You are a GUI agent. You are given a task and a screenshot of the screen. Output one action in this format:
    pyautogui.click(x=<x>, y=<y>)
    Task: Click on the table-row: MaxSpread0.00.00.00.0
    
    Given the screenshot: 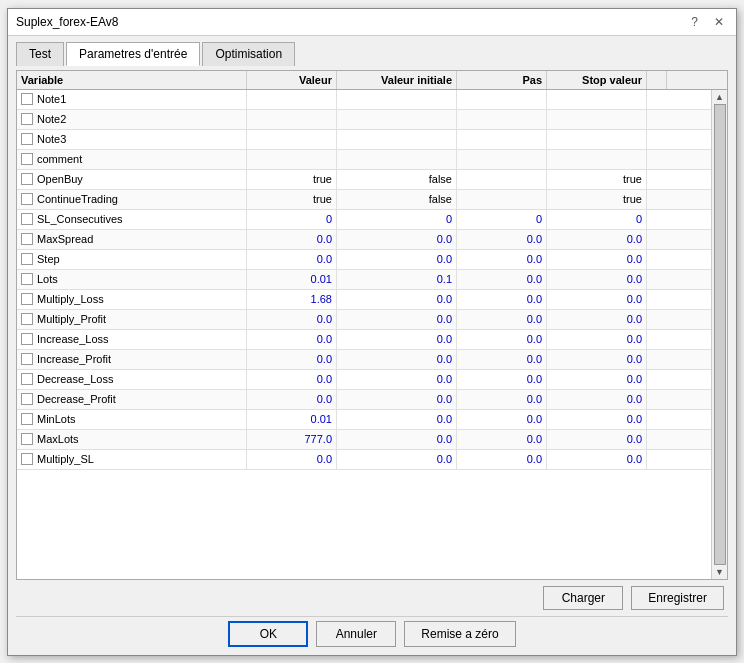 What is the action you would take?
    pyautogui.click(x=364, y=240)
    